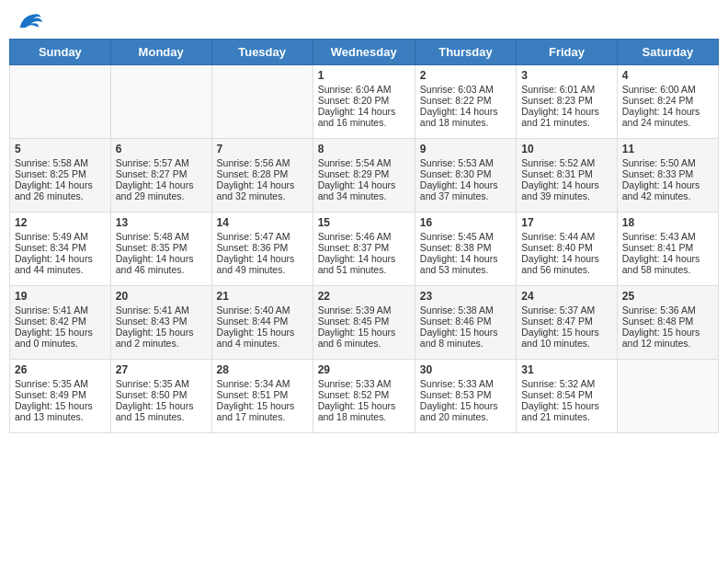 This screenshot has height=563, width=728. I want to click on calendar-cell: 24Sunrise: 5:37 AMSunset: 8:47 PMDayligh…, so click(567, 323).